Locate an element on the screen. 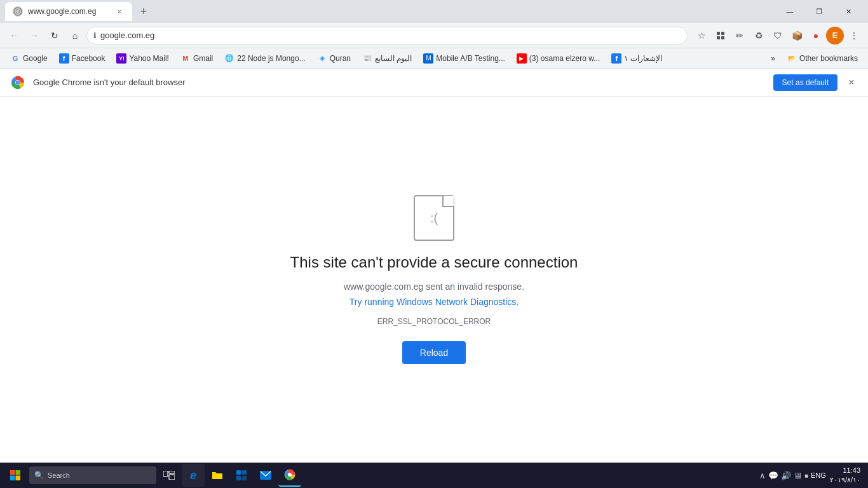 Image resolution: width=868 pixels, height=488 pixels. edge-browser-button: e is located at coordinates (193, 475).